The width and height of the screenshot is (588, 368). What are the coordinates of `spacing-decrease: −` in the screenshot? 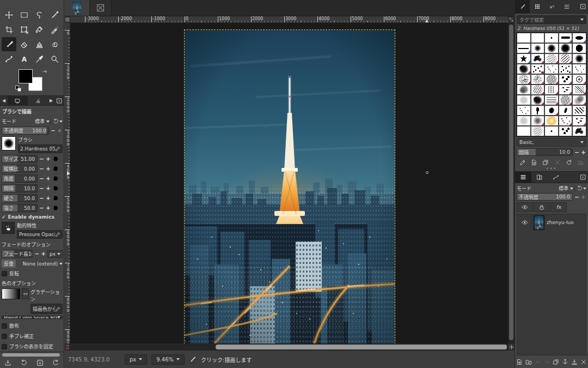 It's located at (577, 153).